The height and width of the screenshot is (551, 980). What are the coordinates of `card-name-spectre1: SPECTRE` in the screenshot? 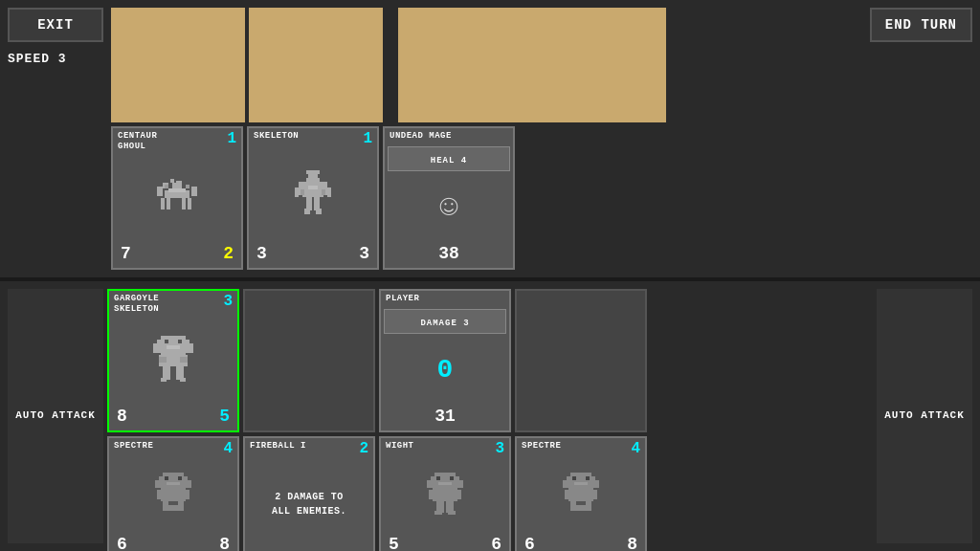 It's located at (134, 446).